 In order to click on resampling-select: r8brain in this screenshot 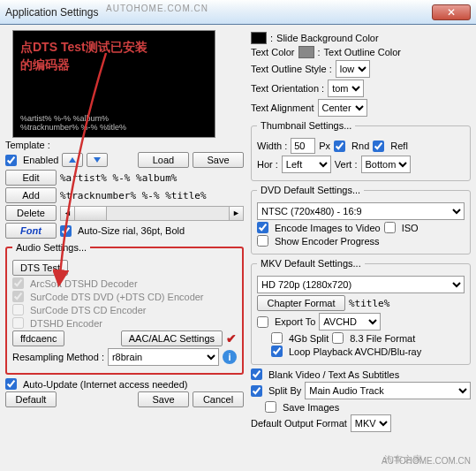, I will do `click(163, 357)`.